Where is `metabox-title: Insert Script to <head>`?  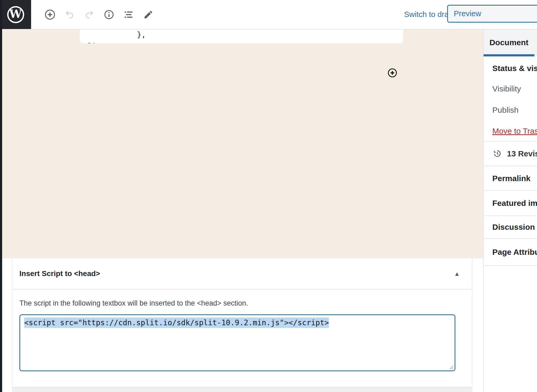 metabox-title: Insert Script to <head> is located at coordinates (60, 274).